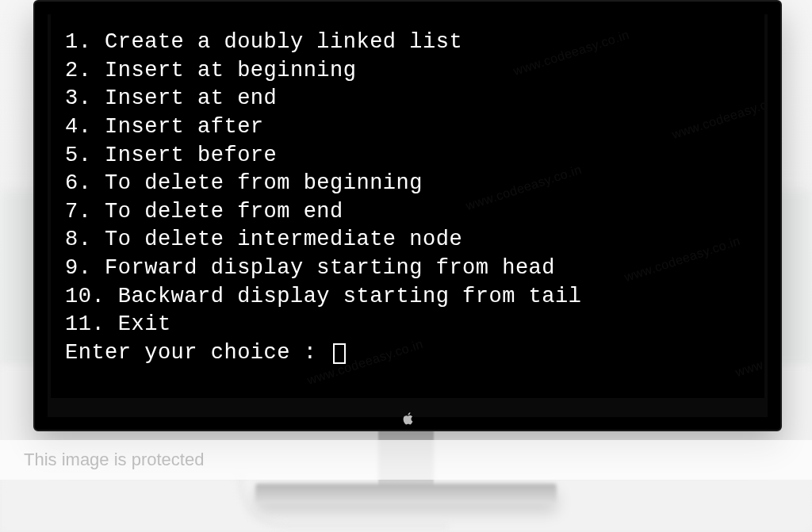  I want to click on menu-item-number: 8., so click(78, 239).